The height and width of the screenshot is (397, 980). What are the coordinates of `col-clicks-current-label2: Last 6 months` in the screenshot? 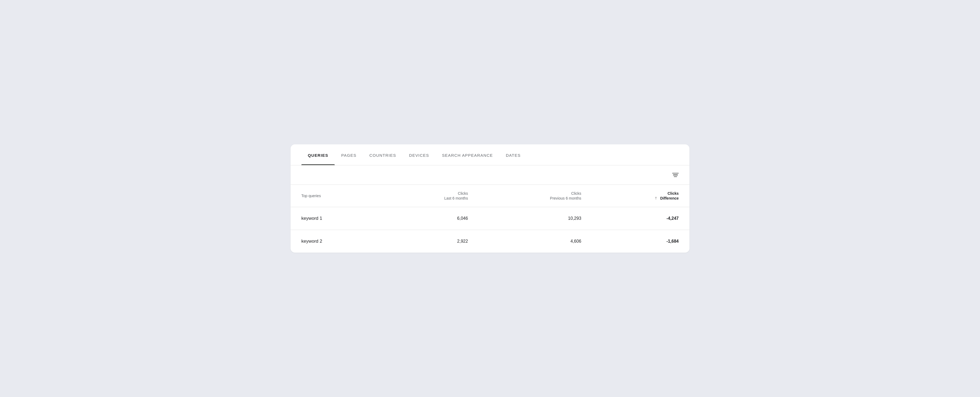 It's located at (456, 198).